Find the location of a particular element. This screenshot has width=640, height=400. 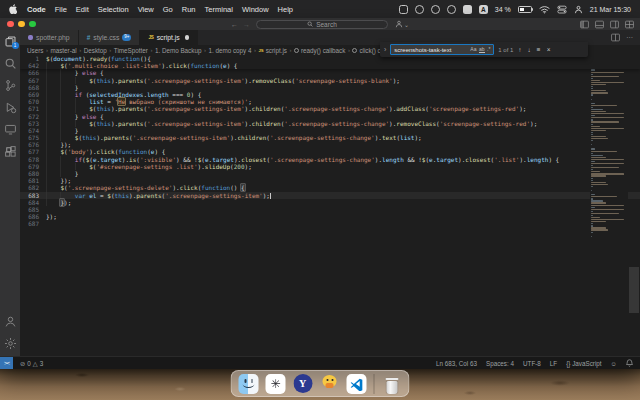

editor-scrollbar is located at coordinates (634, 206).